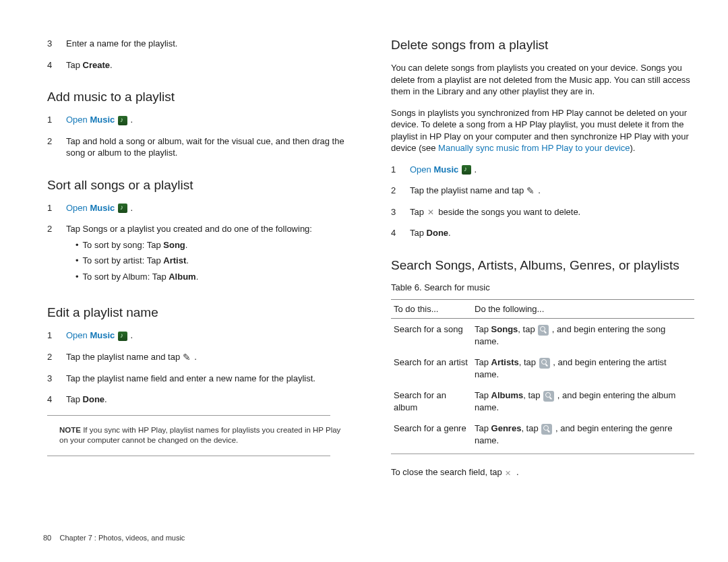 The height and width of the screenshot is (562, 728). I want to click on list-item: To sort by artist: Tap Artist., so click(213, 261).